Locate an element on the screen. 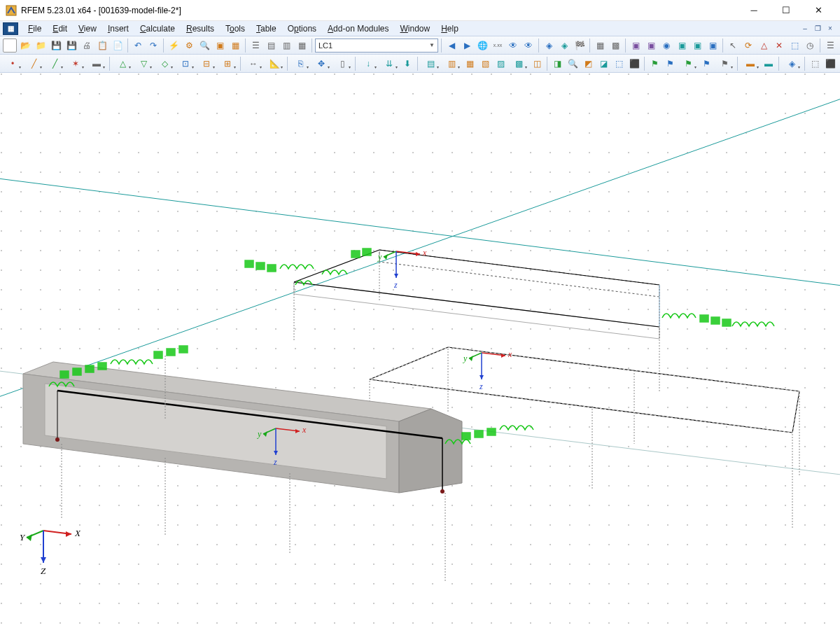 The height and width of the screenshot is (630, 840). eye1-button: 👁 is located at coordinates (513, 46).